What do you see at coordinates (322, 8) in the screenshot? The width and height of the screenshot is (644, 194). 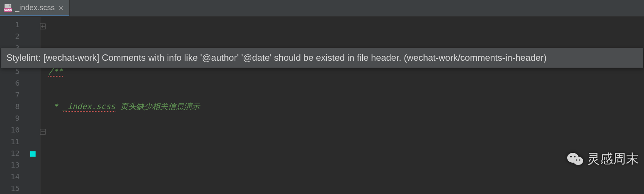 I see `tab-bar: SASS _index.scss` at bounding box center [322, 8].